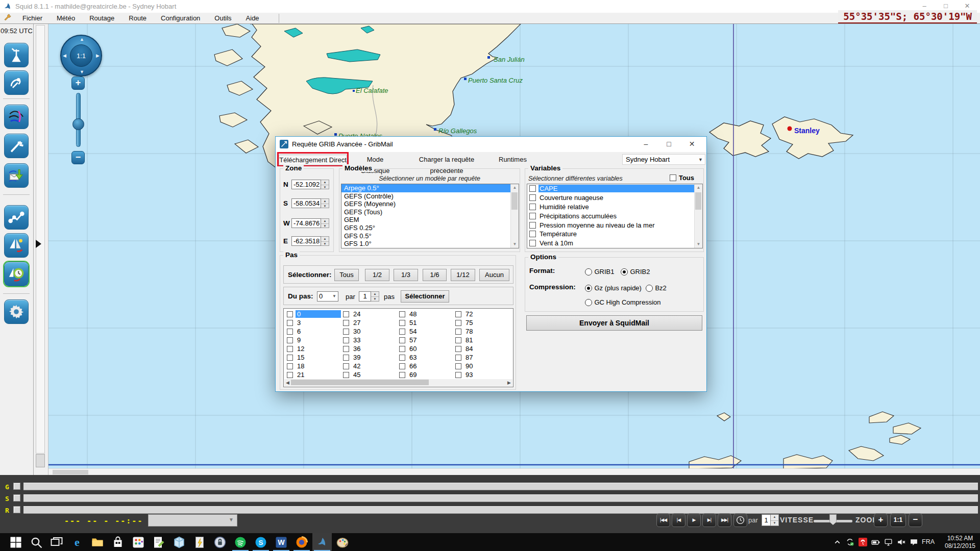 Image resolution: width=980 pixels, height=551 pixels. What do you see at coordinates (369, 314) in the screenshot?
I see `hour-item-24: 24` at bounding box center [369, 314].